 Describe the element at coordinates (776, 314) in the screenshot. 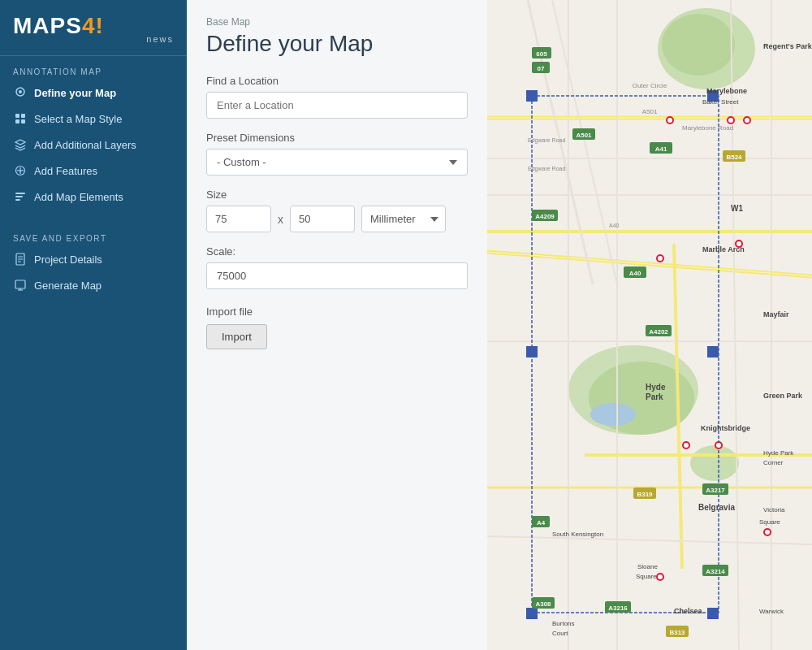

I see `svg-text: Mayfair` at that location.